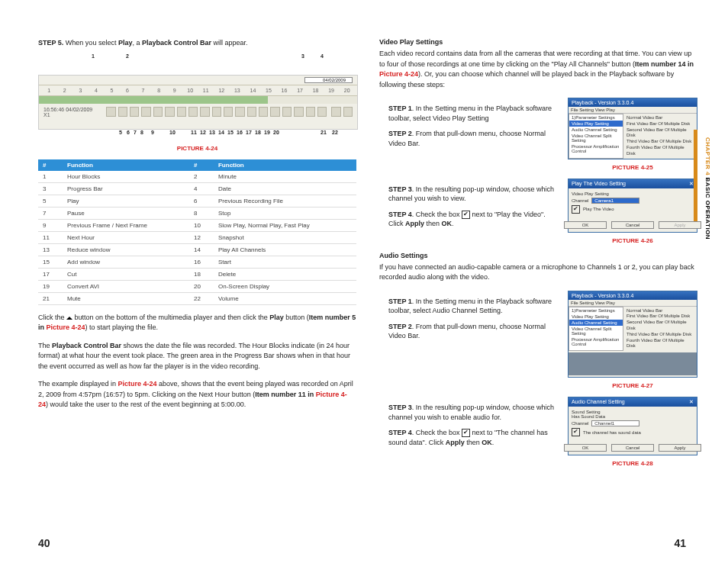  Describe the element at coordinates (205, 111) in the screenshot. I see `fast-icon` at that location.